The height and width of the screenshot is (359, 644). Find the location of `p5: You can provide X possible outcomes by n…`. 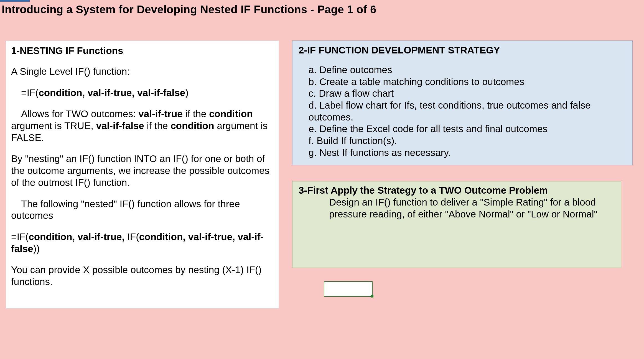

p5: You can provide X possible outcomes by n… is located at coordinates (142, 276).